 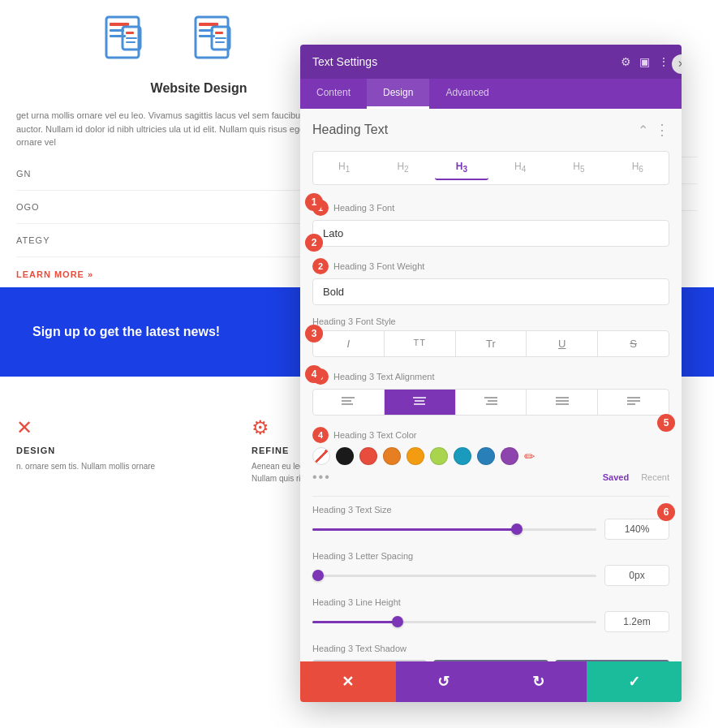 What do you see at coordinates (562, 403) in the screenshot?
I see `align-justify-btn` at bounding box center [562, 403].